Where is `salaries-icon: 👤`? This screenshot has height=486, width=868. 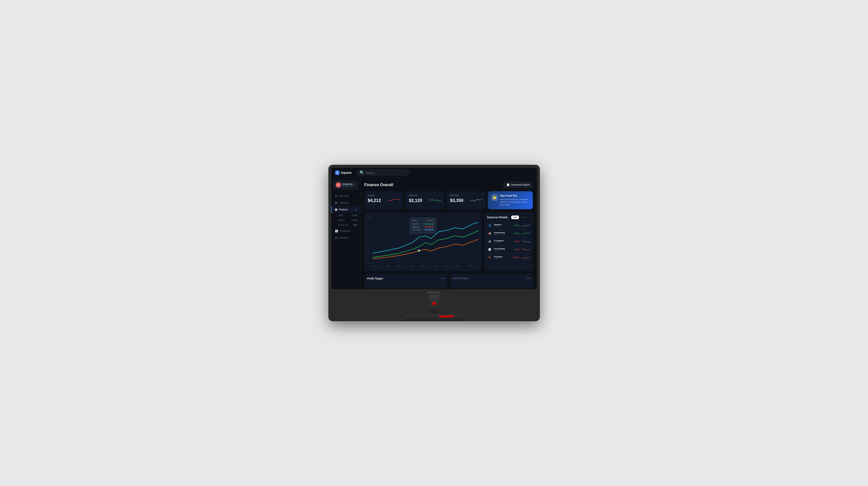 salaries-icon: 👤 is located at coordinates (490, 226).